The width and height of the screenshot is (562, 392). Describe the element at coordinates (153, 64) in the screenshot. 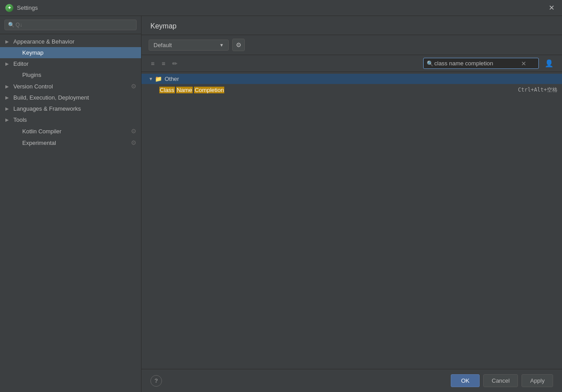

I see `filter-indent-button: ≡` at that location.